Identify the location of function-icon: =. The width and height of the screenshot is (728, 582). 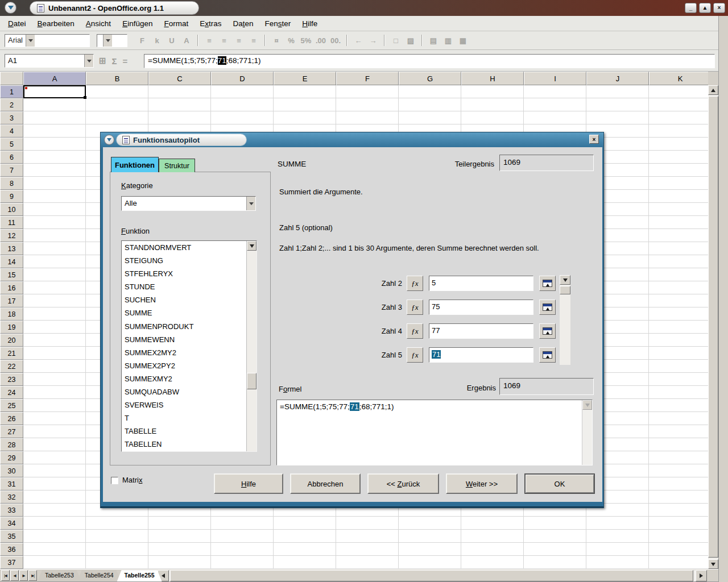
(125, 61).